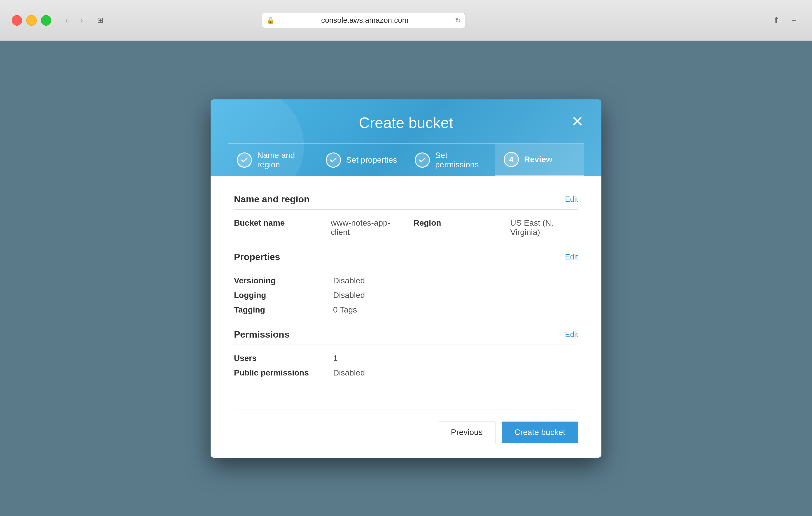  I want to click on traffic-lights, so click(32, 20).